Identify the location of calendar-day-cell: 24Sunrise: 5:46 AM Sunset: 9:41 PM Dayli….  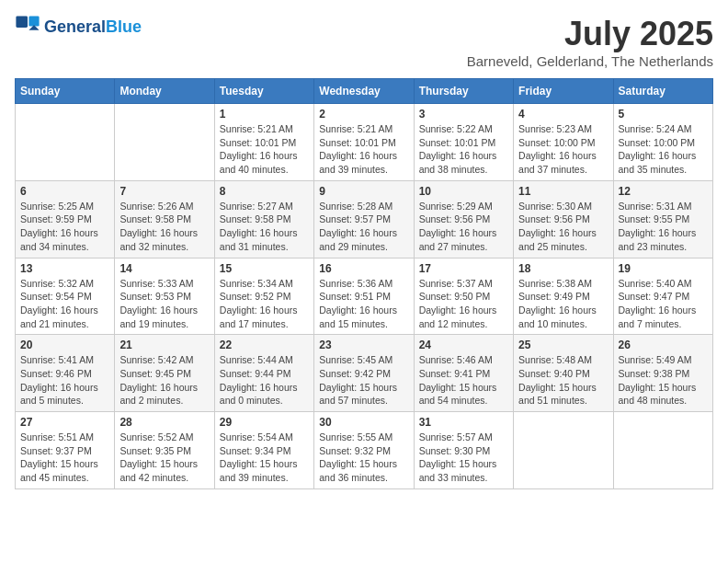
(463, 373).